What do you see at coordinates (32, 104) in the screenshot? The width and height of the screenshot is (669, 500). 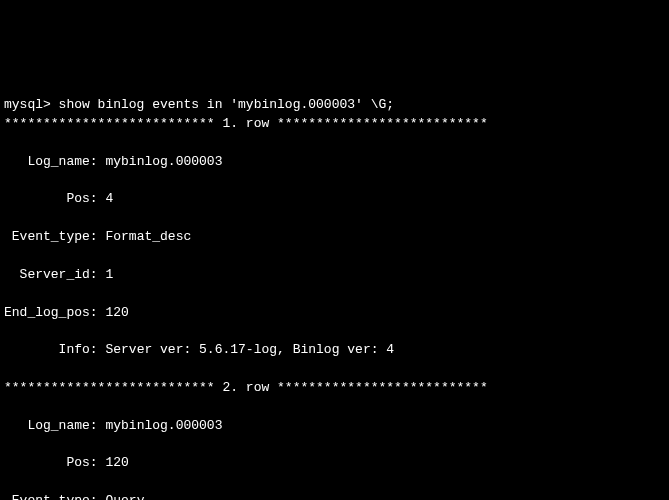 I see `mysql-prompt: mysql>` at bounding box center [32, 104].